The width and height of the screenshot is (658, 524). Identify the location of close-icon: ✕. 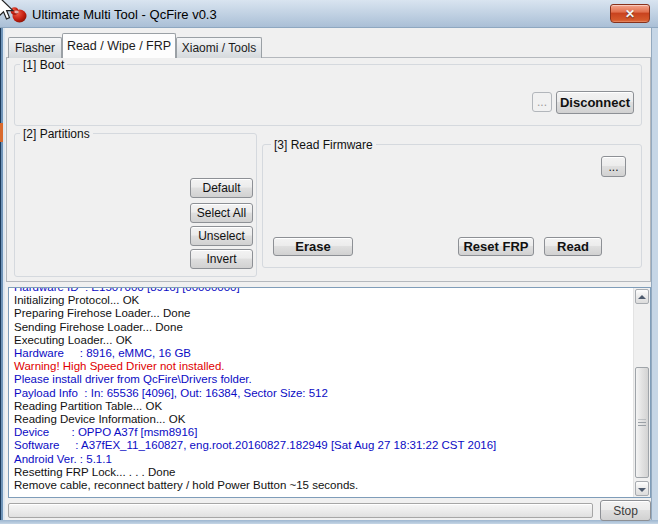
(630, 14).